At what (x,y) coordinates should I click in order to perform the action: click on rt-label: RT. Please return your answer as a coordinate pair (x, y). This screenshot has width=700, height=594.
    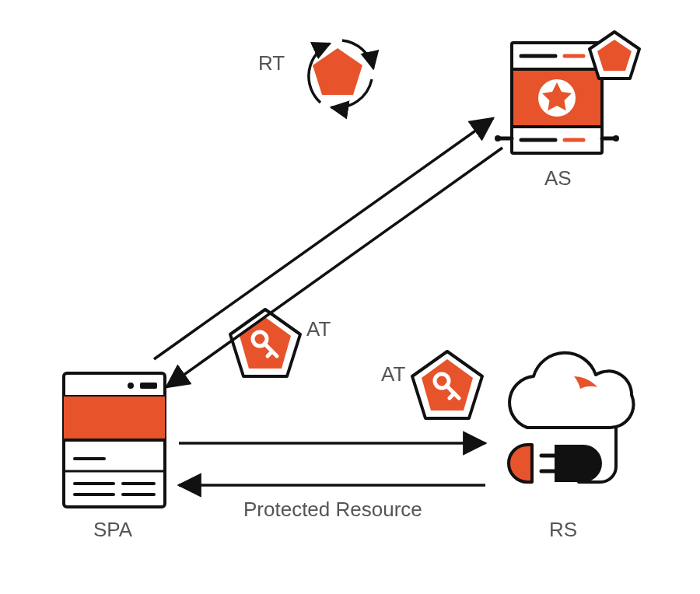
    Looking at the image, I should click on (271, 64).